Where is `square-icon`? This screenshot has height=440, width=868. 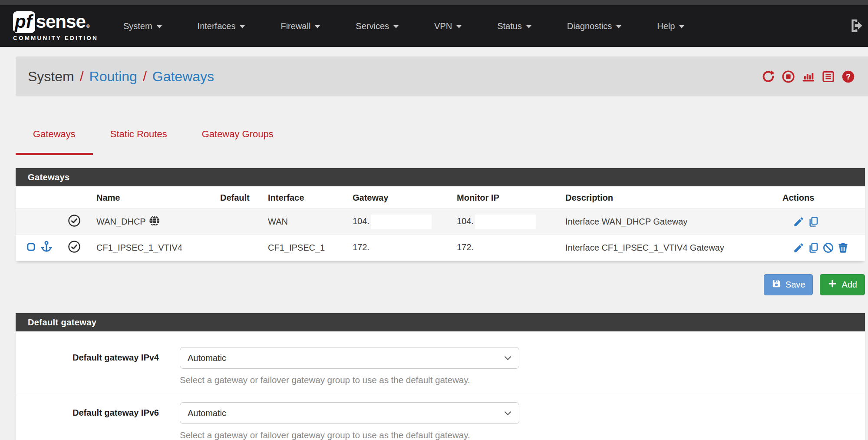
square-icon is located at coordinates (31, 248).